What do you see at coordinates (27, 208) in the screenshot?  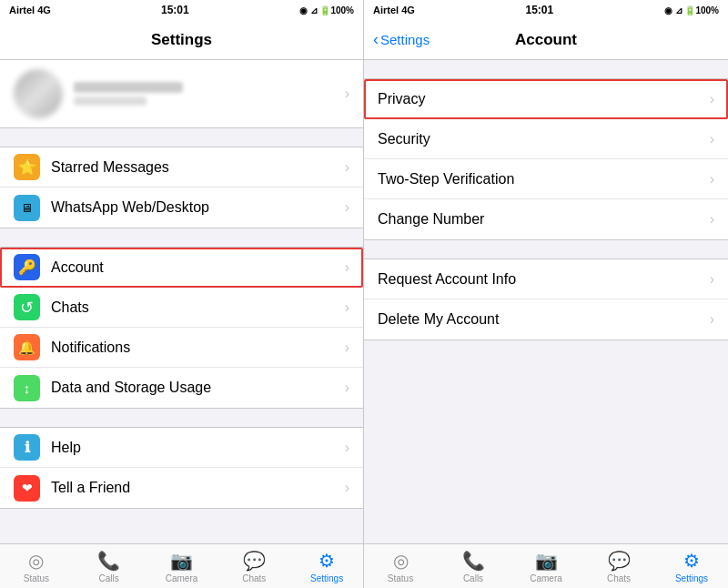 I see `whatsappweb-icon: 🖥` at bounding box center [27, 208].